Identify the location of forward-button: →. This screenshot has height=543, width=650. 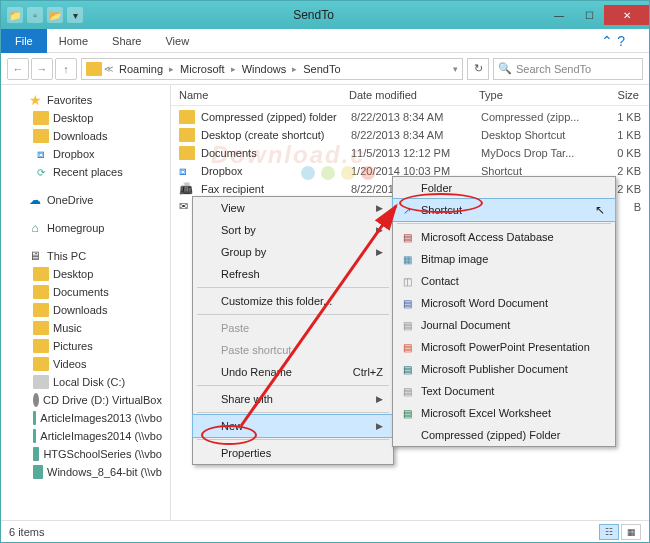
(42, 69).